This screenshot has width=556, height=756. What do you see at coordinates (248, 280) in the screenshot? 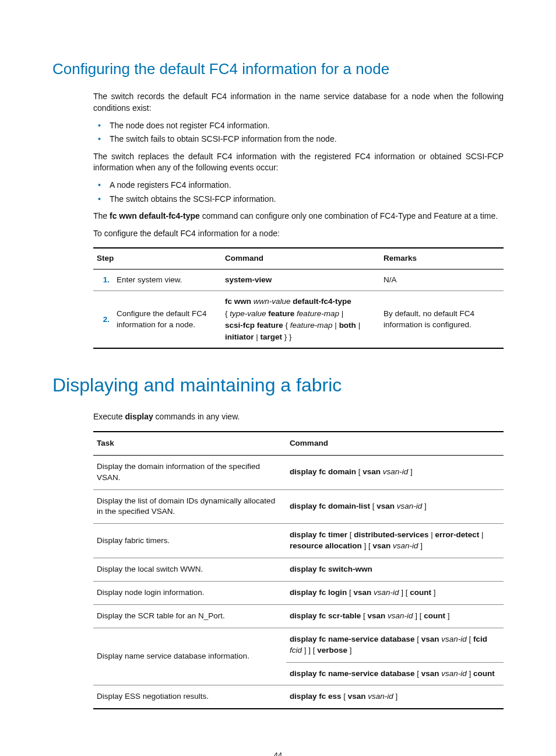
I see `cmd-text: system-view` at bounding box center [248, 280].